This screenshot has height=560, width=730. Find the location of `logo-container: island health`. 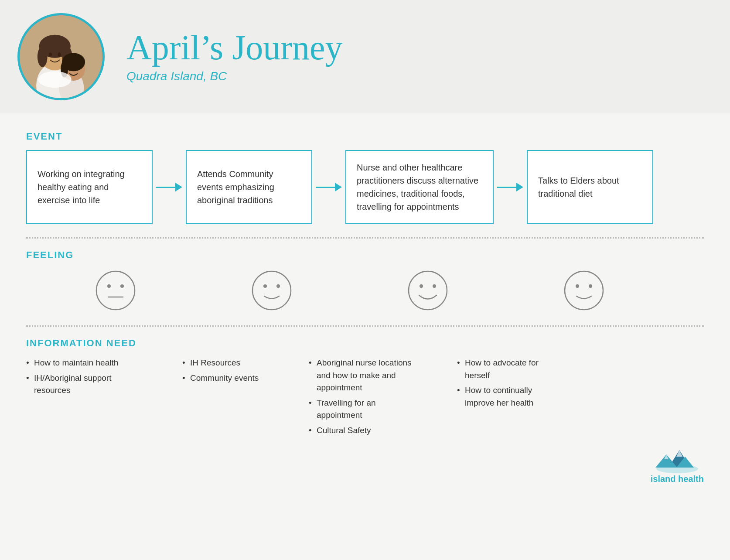

logo-container: island health is located at coordinates (365, 466).